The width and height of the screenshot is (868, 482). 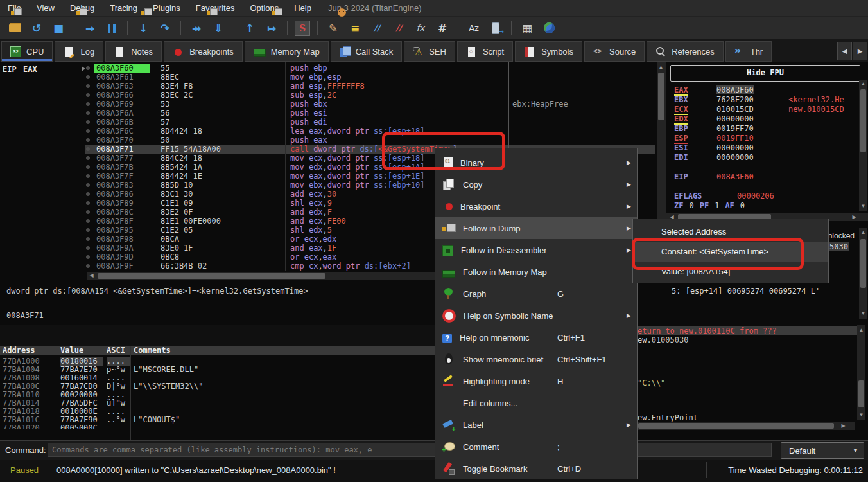 What do you see at coordinates (536, 294) in the screenshot?
I see `menu-item-graph: GraphG` at bounding box center [536, 294].